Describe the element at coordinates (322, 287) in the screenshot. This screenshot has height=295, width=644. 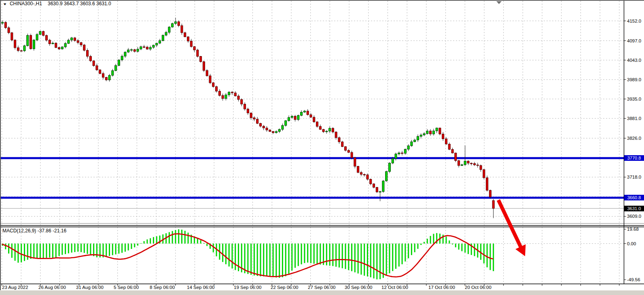
I see `time-tick-label: 27 Sep 06:00` at that location.